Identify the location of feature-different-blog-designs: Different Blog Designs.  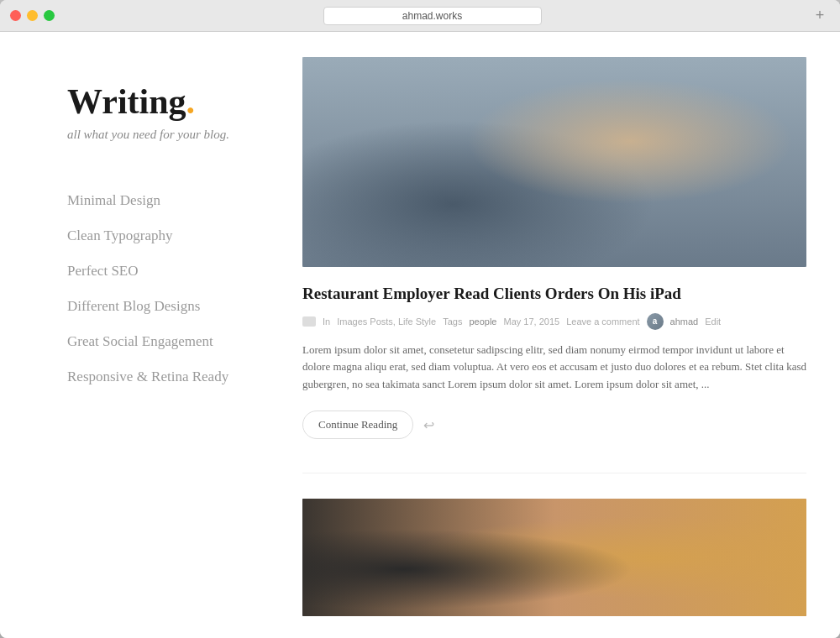
(168, 306).